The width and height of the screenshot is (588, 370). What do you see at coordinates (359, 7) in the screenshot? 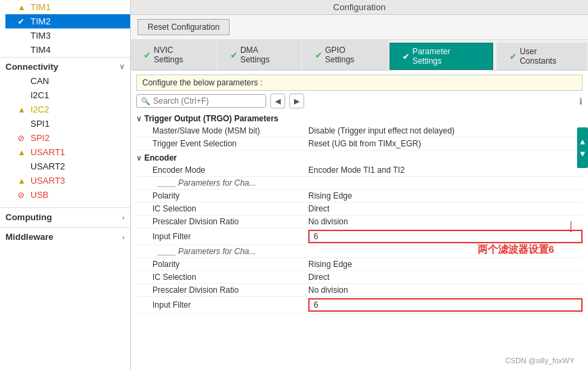
I see `page-title: Configuration` at bounding box center [359, 7].